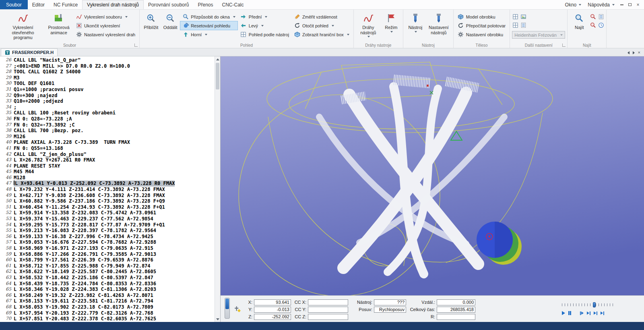 The image size is (644, 330). I want to click on code-line: 43L X+26.782 Y+267.261 R0 FMAX, so click(107, 160).